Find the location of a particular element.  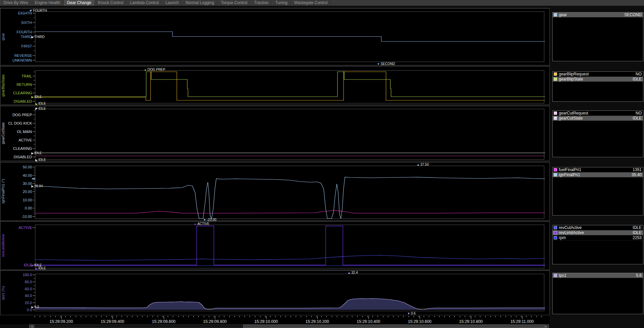

legend-row-tps1: tps15.6 is located at coordinates (598, 275).